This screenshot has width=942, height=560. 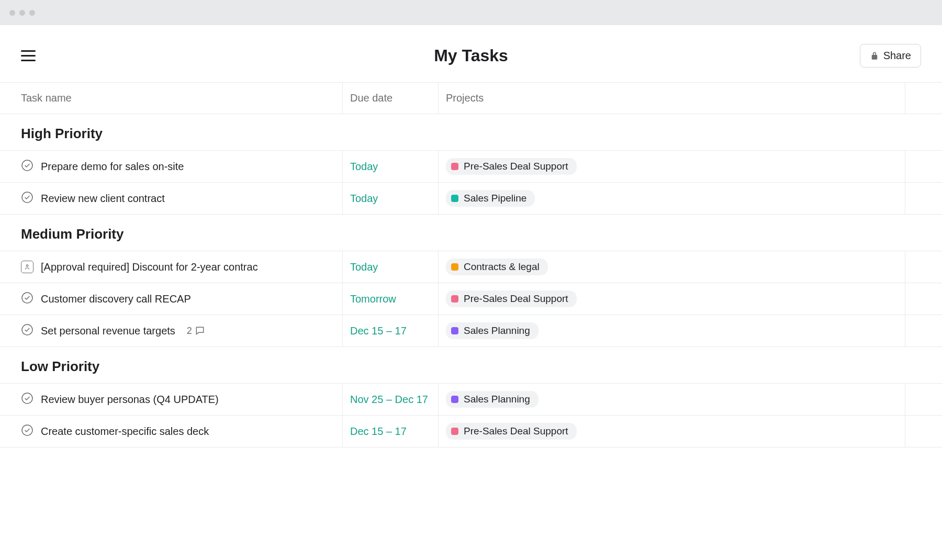 I want to click on task-row: Prepare demo for sales on-site, so click(x=172, y=166).